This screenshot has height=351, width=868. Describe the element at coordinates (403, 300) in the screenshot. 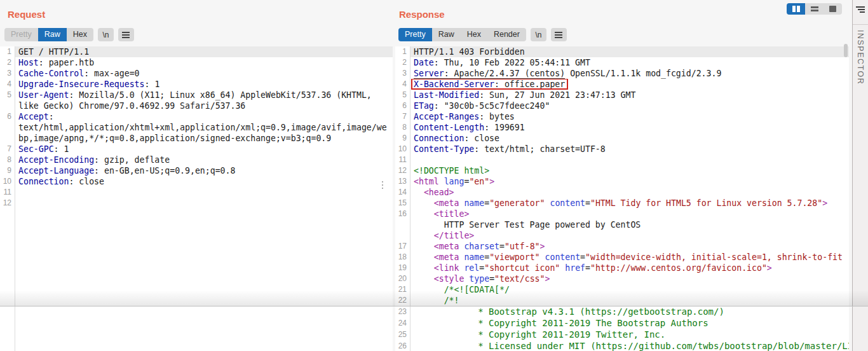

I see `line-number: 22` at that location.